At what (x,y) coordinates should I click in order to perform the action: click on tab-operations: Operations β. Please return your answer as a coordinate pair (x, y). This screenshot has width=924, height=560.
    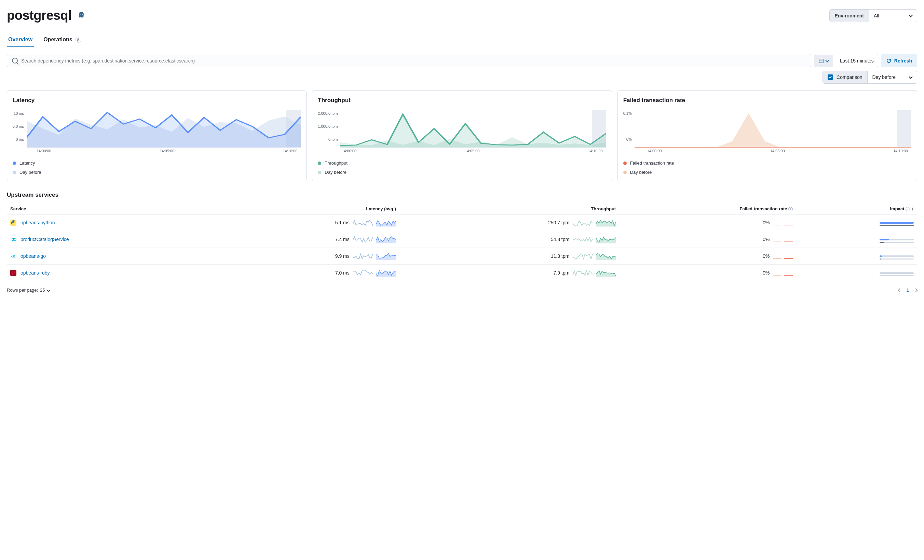
    Looking at the image, I should click on (62, 40).